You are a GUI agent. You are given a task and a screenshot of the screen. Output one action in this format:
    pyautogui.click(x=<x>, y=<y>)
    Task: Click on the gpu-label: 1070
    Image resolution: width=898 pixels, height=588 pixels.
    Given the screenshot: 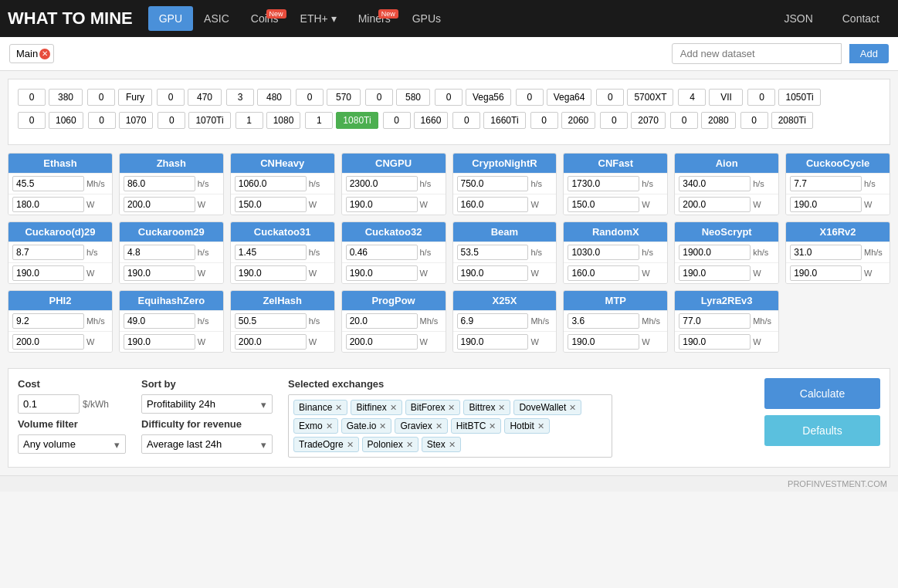 What is the action you would take?
    pyautogui.click(x=136, y=120)
    